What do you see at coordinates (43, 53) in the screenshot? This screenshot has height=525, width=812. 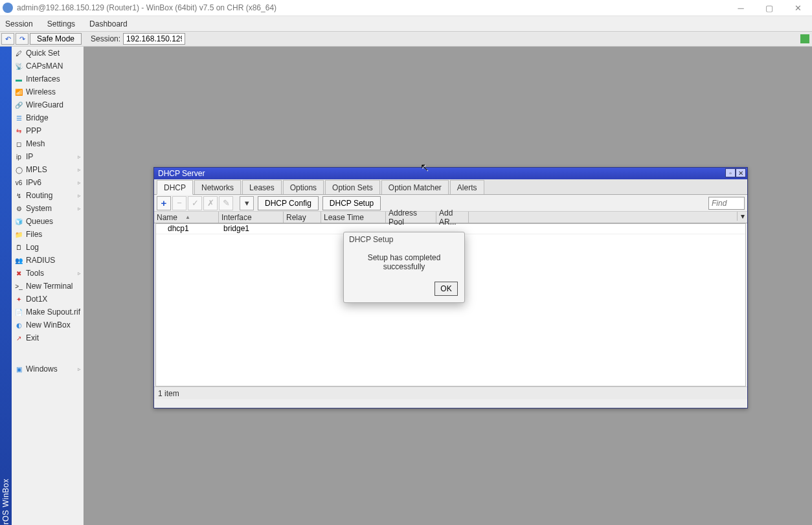 I see `sidebar-item-label: Quick Set` at bounding box center [43, 53].